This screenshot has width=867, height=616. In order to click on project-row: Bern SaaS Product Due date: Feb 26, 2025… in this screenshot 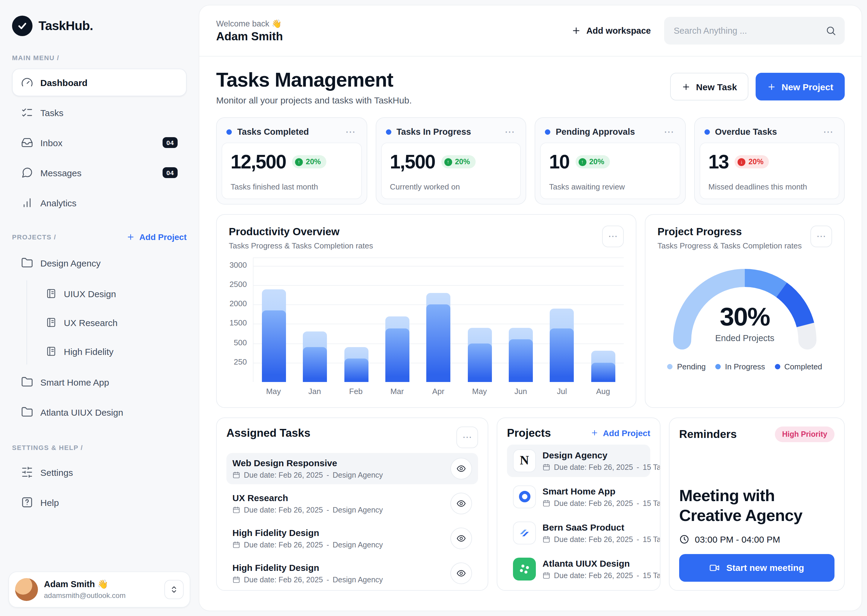, I will do `click(579, 533)`.